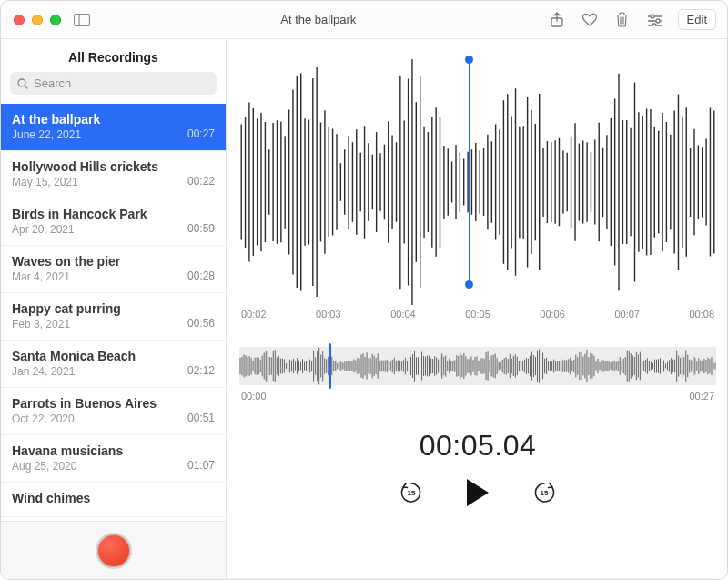  What do you see at coordinates (53, 84) in the screenshot?
I see `search-placeholder: Search` at bounding box center [53, 84].